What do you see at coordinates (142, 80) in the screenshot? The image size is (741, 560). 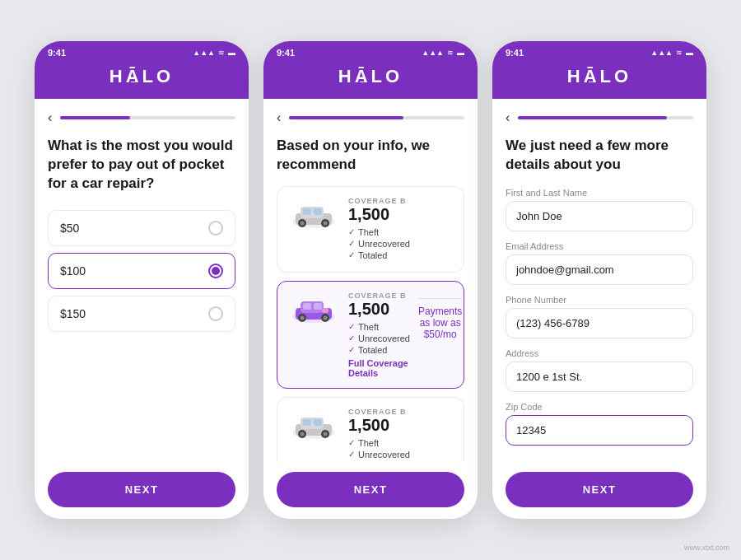 I see `app-header-1: HĀLO` at bounding box center [142, 80].